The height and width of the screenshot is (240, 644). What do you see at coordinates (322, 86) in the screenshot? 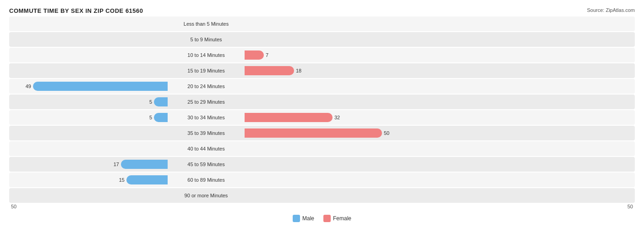
I see `chart-row: 49 20 to 24 Minutes` at bounding box center [322, 86].